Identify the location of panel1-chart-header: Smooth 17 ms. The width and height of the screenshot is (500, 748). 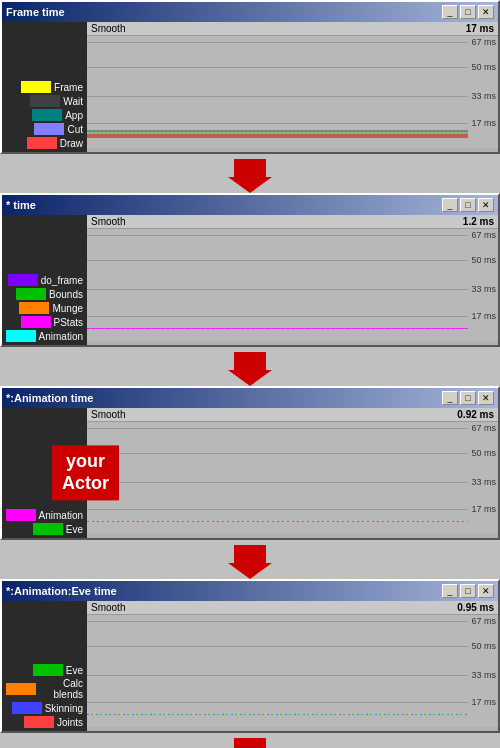
(292, 29).